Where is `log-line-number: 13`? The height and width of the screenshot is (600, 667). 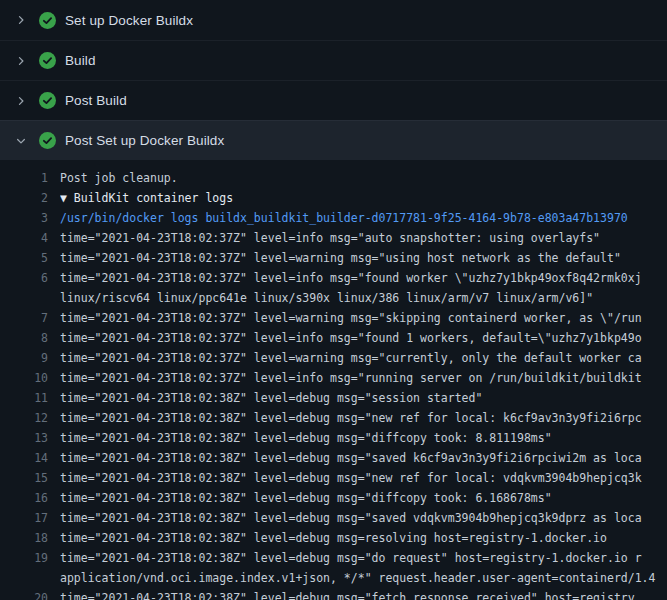 log-line-number: 13 is located at coordinates (30, 438).